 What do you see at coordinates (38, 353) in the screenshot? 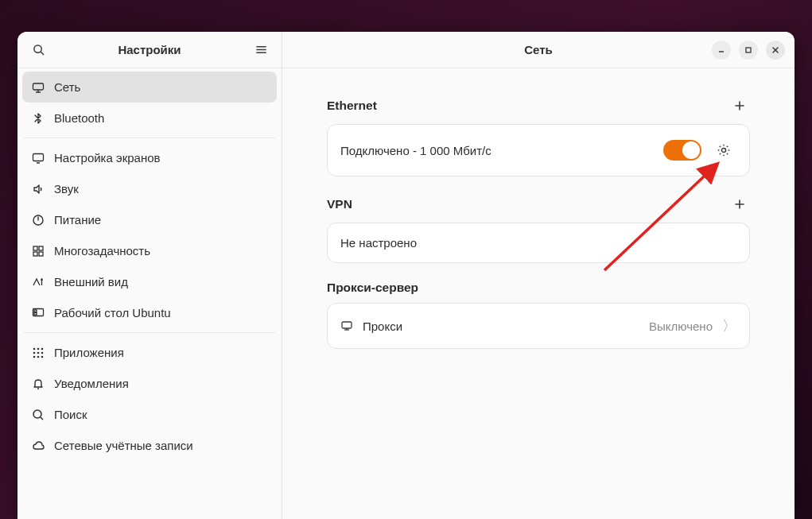
I see `apps-icon` at bounding box center [38, 353].